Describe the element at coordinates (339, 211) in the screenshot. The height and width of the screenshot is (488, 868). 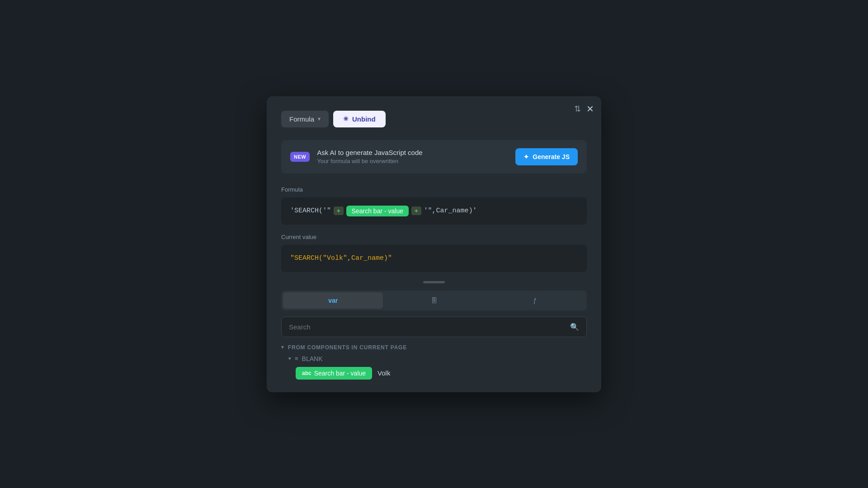
I see `formula-plus-1: +` at that location.